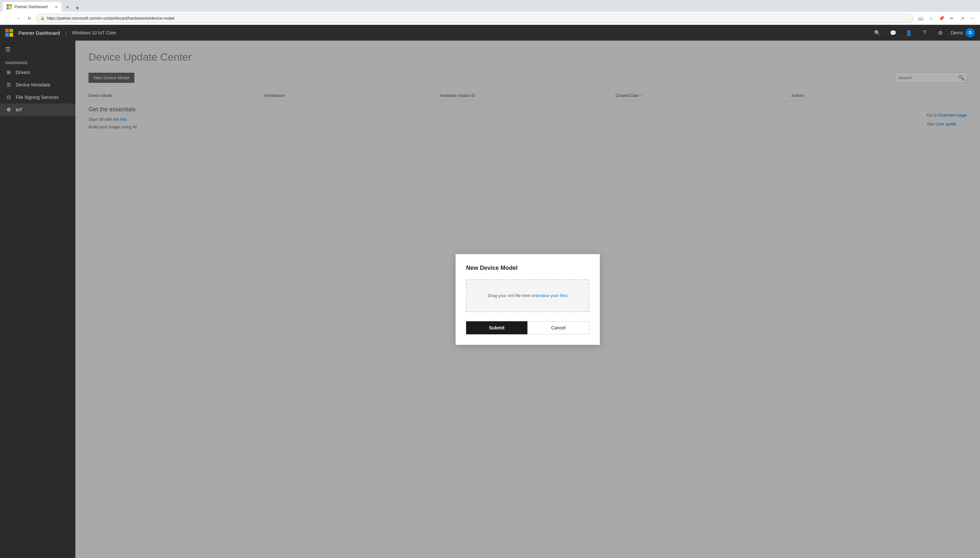  What do you see at coordinates (512, 296) in the screenshot?
I see `drop-zone-text: Drag your xml file here or` at bounding box center [512, 296].